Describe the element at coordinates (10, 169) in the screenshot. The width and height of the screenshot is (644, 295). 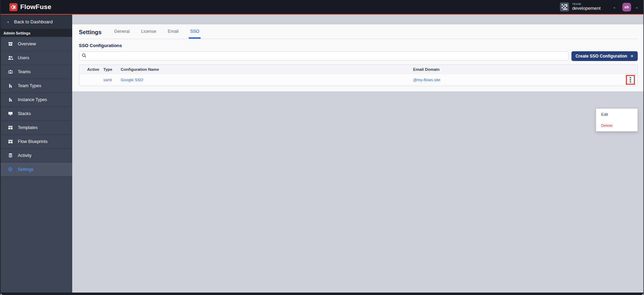
I see `gear-icon: ⚙` at that location.